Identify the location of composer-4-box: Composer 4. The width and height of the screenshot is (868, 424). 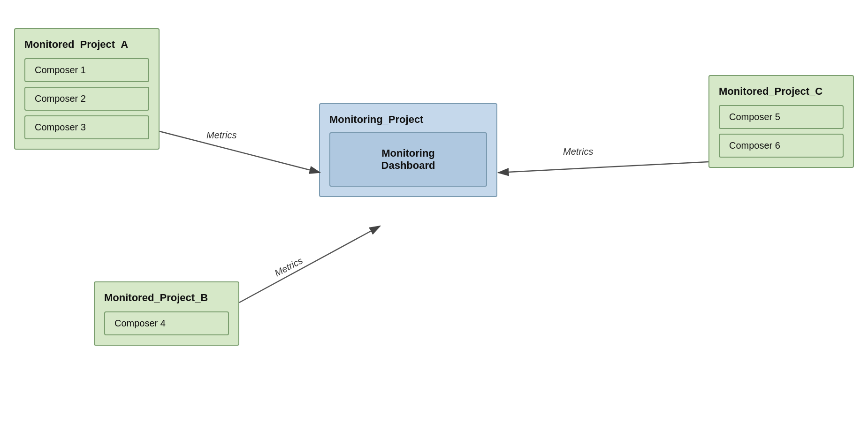
(167, 324).